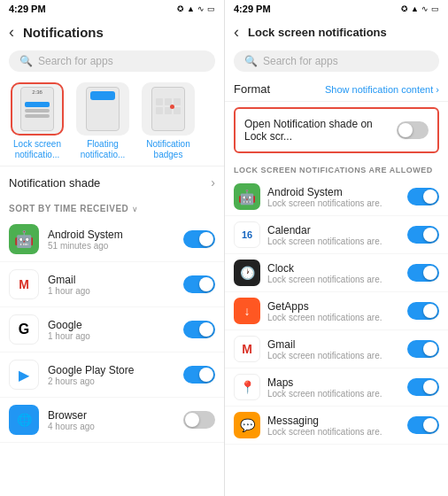 Image resolution: width=448 pixels, height=496 pixels. What do you see at coordinates (236, 32) in the screenshot?
I see `back-button-right: ‹` at bounding box center [236, 32].